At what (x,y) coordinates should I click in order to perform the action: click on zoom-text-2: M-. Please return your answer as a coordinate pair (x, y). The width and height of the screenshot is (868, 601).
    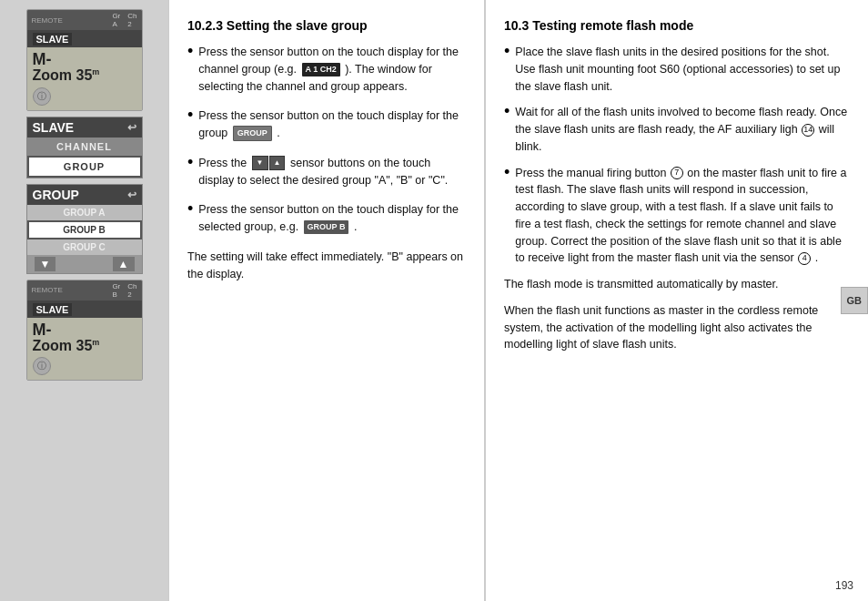
    Looking at the image, I should click on (85, 330).